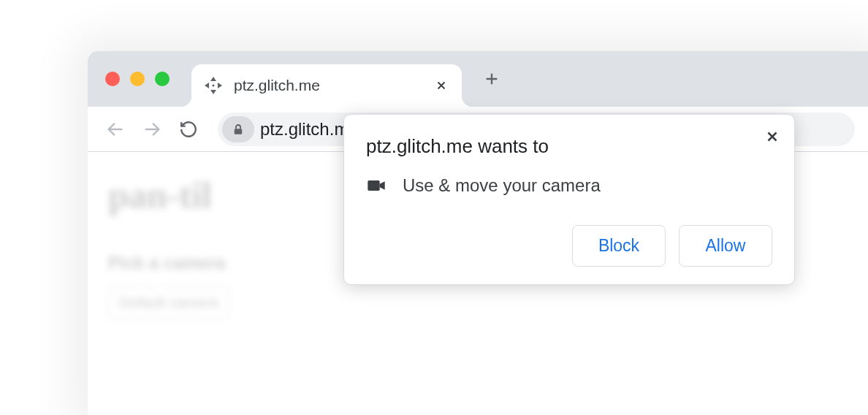 This screenshot has height=415, width=868. Describe the element at coordinates (137, 79) in the screenshot. I see `window-minimize-button` at that location.